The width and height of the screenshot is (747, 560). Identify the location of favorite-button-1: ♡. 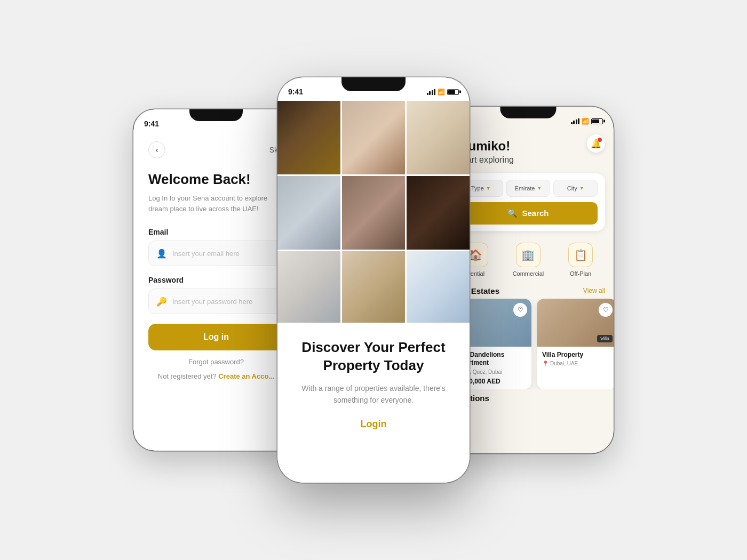
(520, 310).